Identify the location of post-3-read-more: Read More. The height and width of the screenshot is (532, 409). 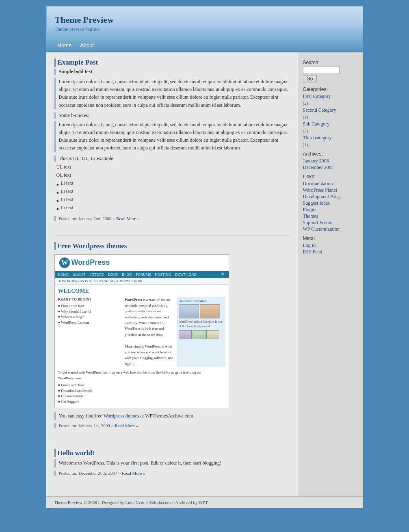
(132, 473).